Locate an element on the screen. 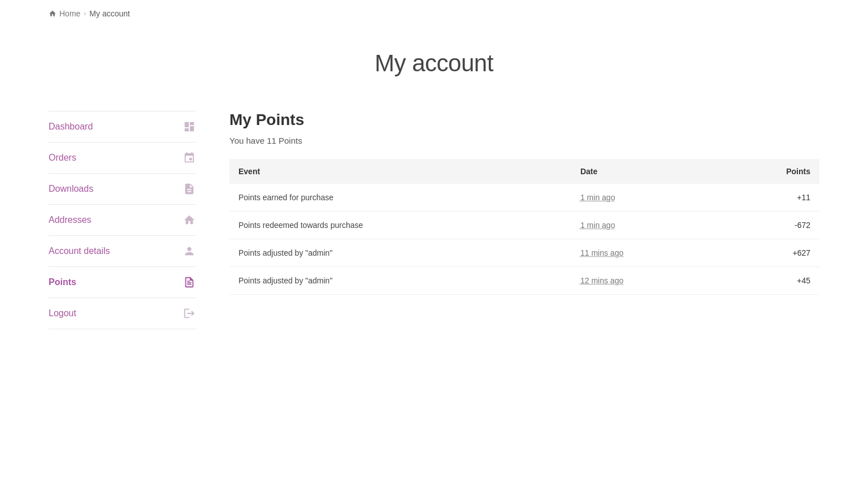  sidebar-item-logout-label: Logout is located at coordinates (62, 313).